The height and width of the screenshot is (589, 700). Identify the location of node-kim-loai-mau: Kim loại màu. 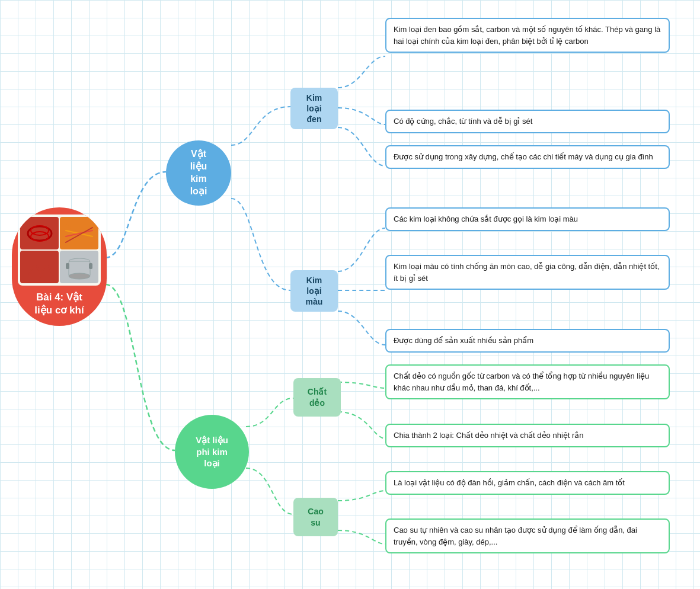
(314, 291).